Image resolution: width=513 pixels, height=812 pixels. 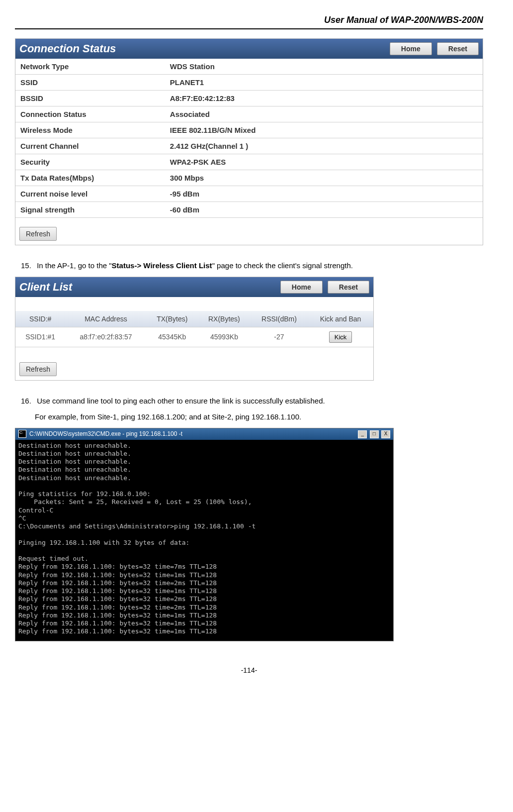 What do you see at coordinates (40, 337) in the screenshot?
I see `cell-ssid: SSID1:#1` at bounding box center [40, 337].